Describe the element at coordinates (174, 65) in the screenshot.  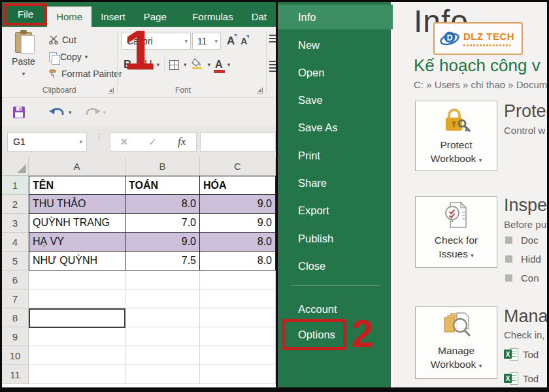
I see `borders-icon` at that location.